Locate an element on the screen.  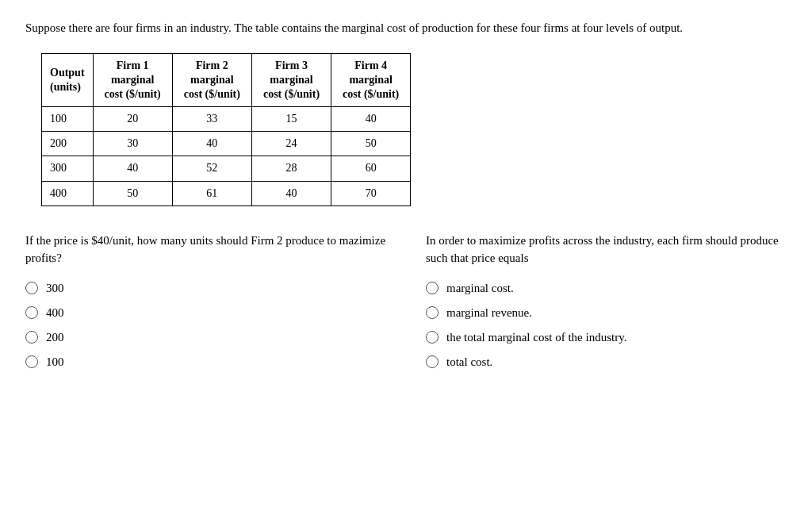
table-row: 30040522860 is located at coordinates (227, 168).